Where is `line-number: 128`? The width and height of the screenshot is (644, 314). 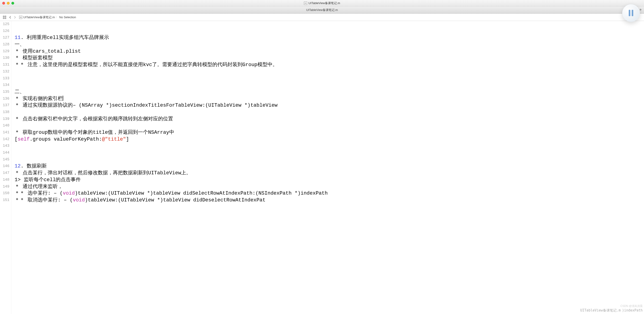
line-number: 128 is located at coordinates (4, 44).